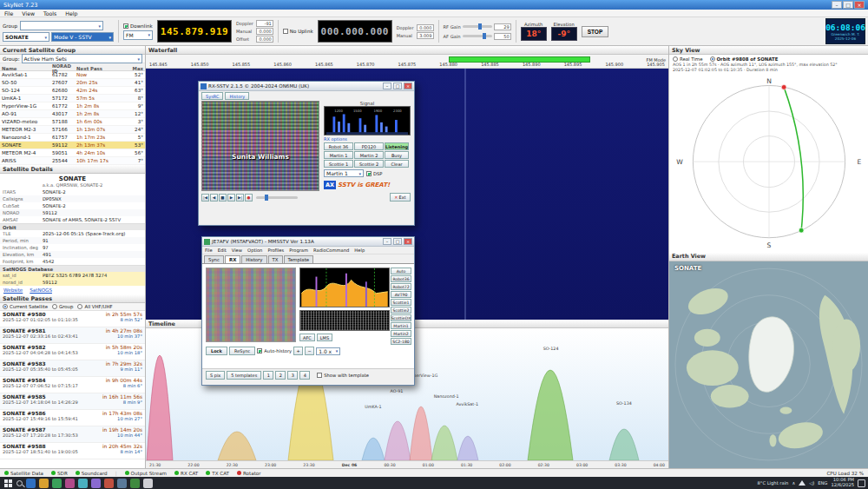  I want to click on menu-option: Option, so click(255, 250).